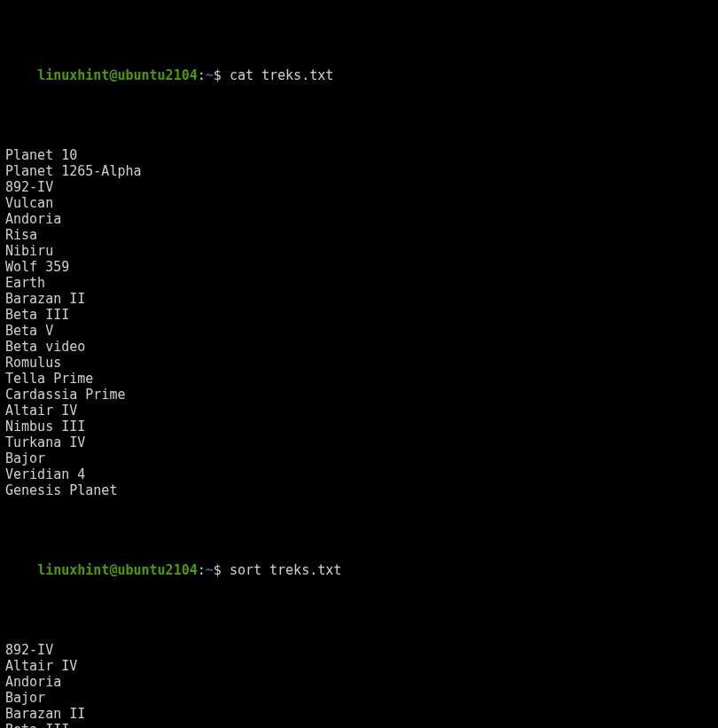 Image resolution: width=718 pixels, height=728 pixels. What do you see at coordinates (359, 331) in the screenshot?
I see `output-line: Beta V` at bounding box center [359, 331].